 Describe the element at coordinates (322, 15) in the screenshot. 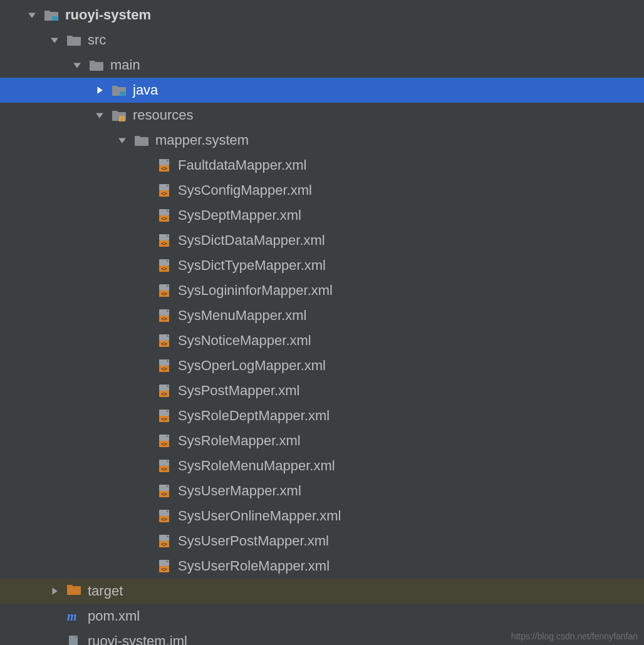

I see `tree-row: ruoyi-system` at that location.